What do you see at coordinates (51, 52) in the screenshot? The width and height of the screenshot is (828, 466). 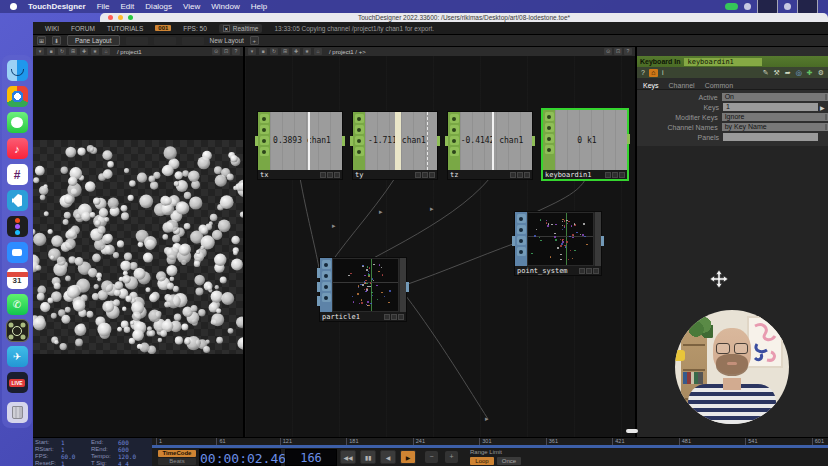 I see `pane-type-icon: ■` at bounding box center [51, 52].